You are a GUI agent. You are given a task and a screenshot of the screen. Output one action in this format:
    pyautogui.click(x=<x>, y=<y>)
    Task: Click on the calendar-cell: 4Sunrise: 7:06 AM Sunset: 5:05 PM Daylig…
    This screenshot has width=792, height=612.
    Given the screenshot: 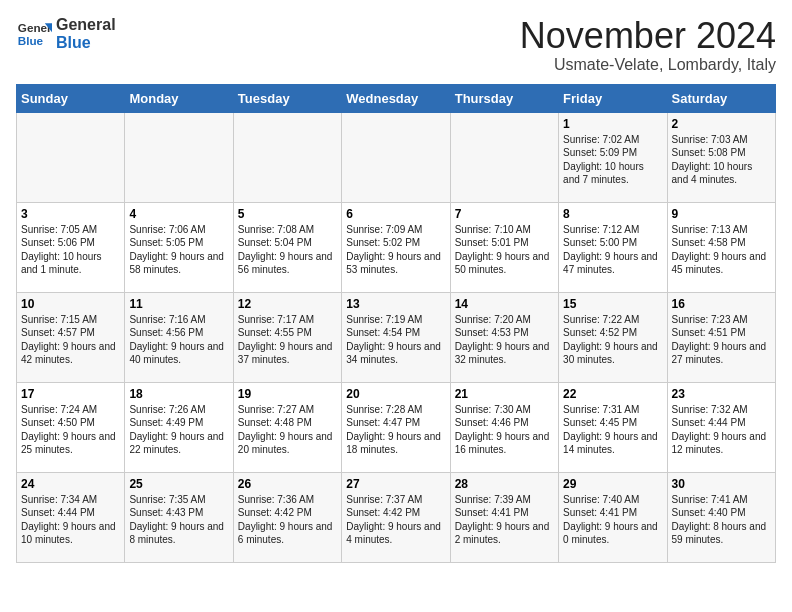 What is the action you would take?
    pyautogui.click(x=179, y=247)
    